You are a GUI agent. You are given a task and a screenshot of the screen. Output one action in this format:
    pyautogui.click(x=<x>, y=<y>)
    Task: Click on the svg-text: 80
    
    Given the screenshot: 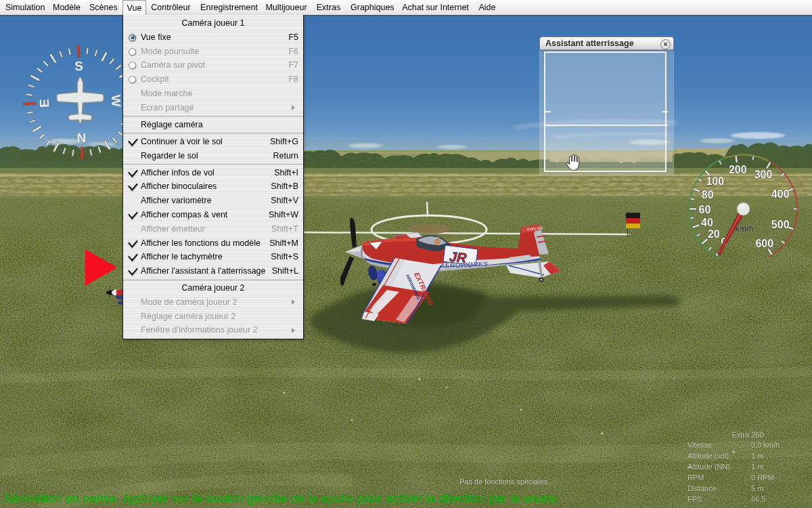 What is the action you would take?
    pyautogui.click(x=708, y=195)
    